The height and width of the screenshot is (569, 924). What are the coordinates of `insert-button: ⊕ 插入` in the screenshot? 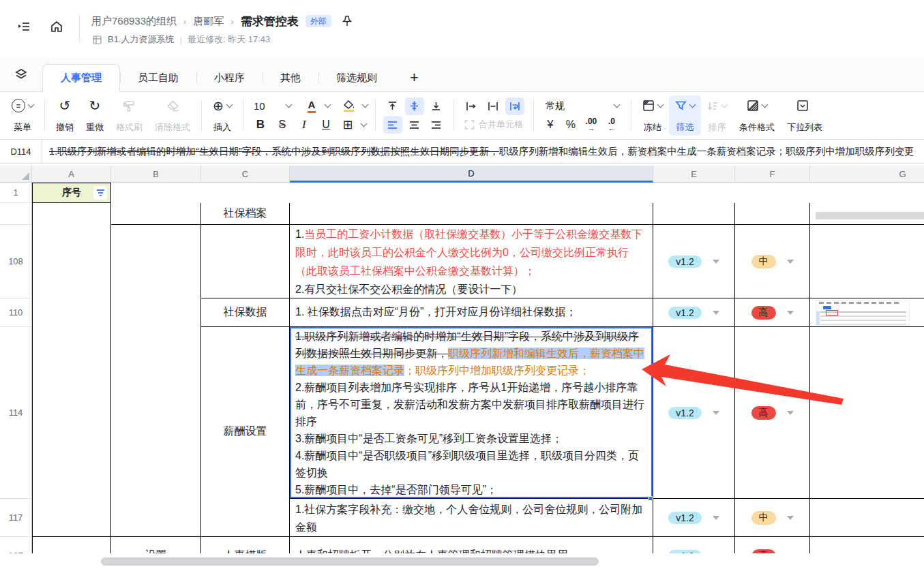 It's located at (222, 116).